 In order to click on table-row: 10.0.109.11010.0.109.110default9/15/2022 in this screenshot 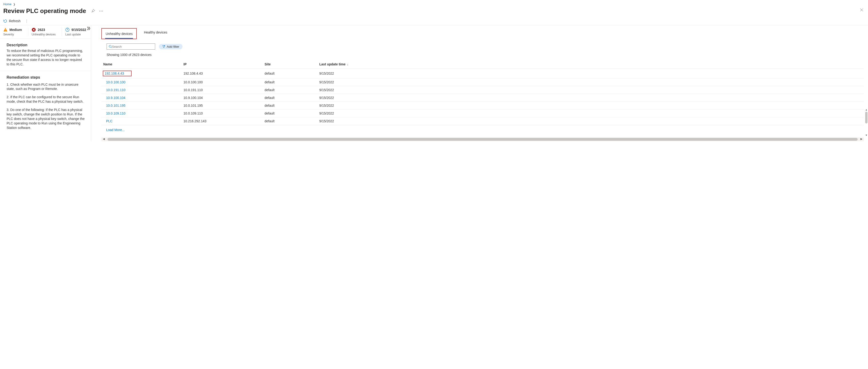, I will do `click(483, 113)`.